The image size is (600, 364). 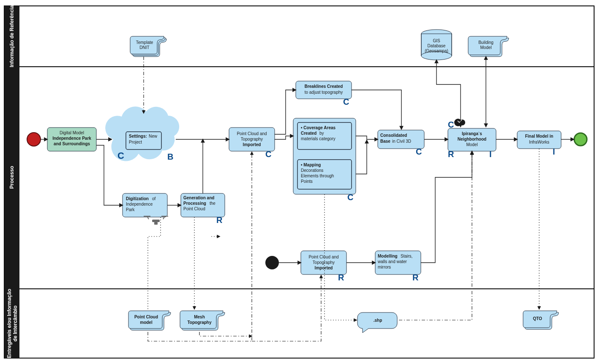 What do you see at coordinates (272, 263) in the screenshot?
I see `intermediate-start-event` at bounding box center [272, 263].